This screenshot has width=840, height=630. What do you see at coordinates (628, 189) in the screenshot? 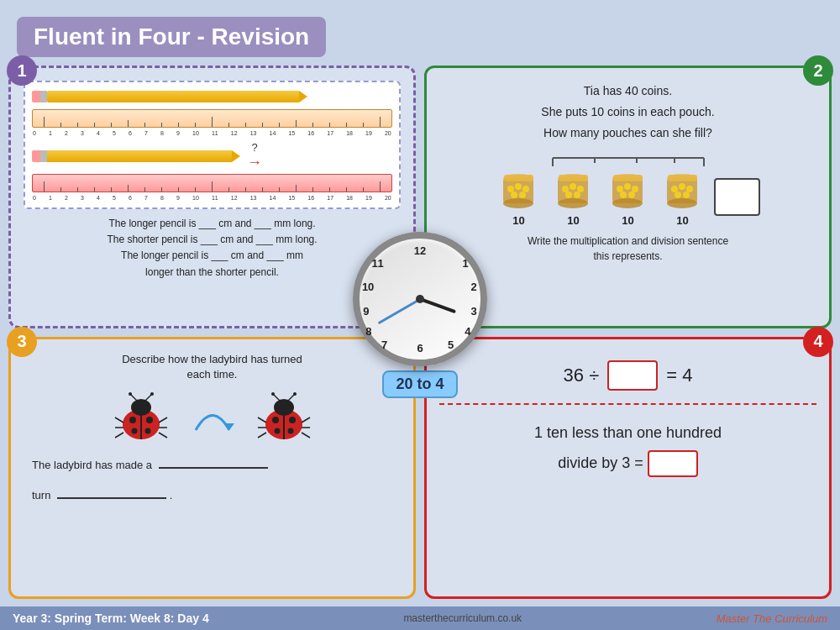
I see `jars-section: 10 10` at bounding box center [628, 189].